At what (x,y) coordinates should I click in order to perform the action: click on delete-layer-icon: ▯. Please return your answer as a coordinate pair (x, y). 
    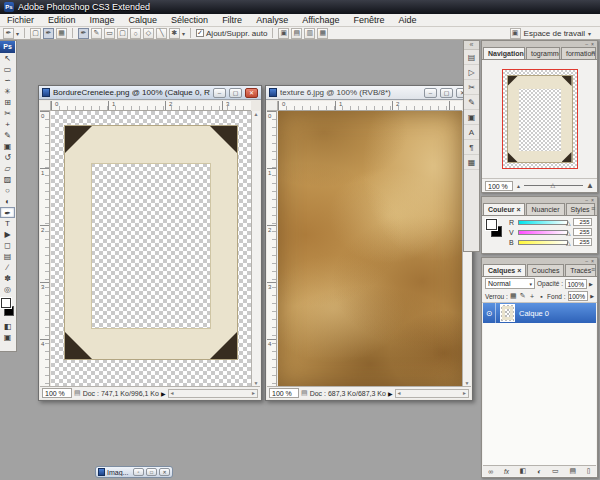
    Looking at the image, I should click on (589, 471).